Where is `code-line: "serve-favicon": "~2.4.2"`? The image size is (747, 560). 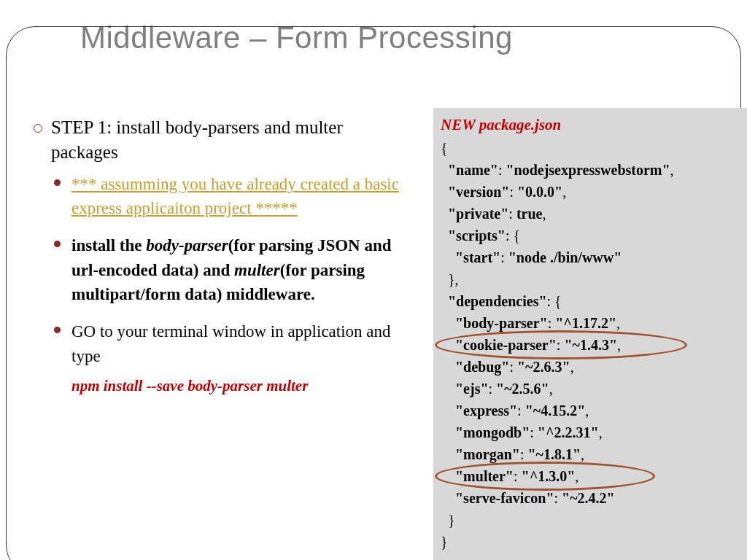
code-line: "serve-favicon": "~2.4.2" is located at coordinates (590, 498).